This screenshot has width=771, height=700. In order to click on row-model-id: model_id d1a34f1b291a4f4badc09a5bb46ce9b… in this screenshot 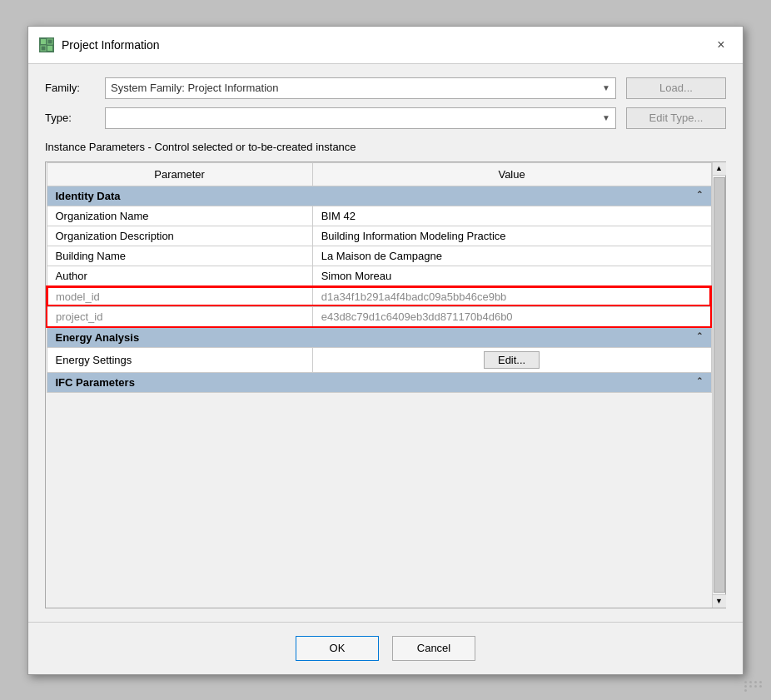, I will do `click(379, 296)`.